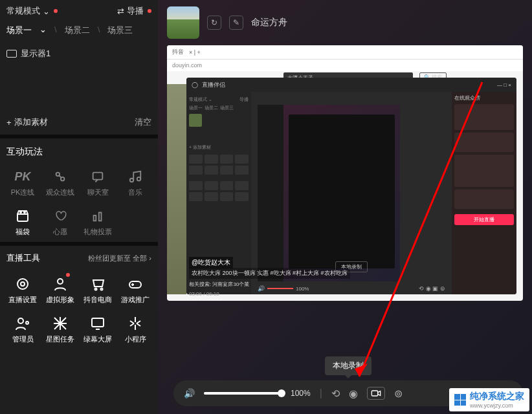  What do you see at coordinates (120, 30) in the screenshot?
I see `scene-tab-3: 场景三` at bounding box center [120, 30].